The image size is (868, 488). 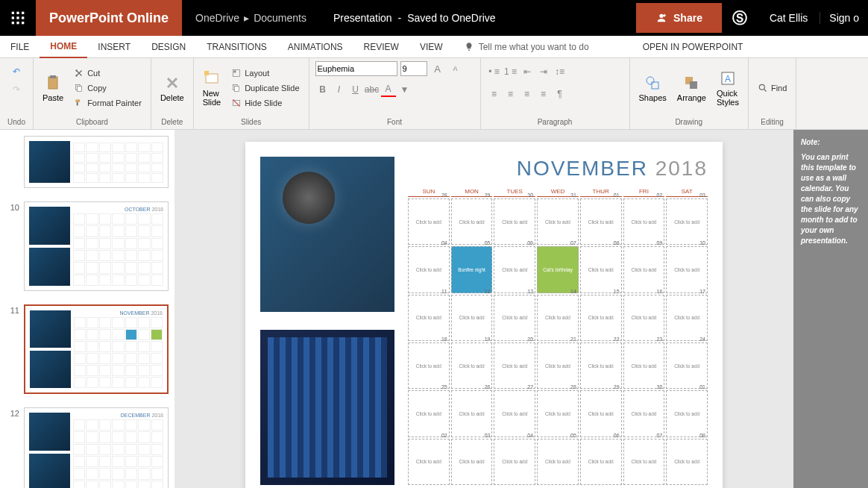 What do you see at coordinates (644, 462) in the screenshot?
I see `calendar-cell: 07Click to add` at bounding box center [644, 462].